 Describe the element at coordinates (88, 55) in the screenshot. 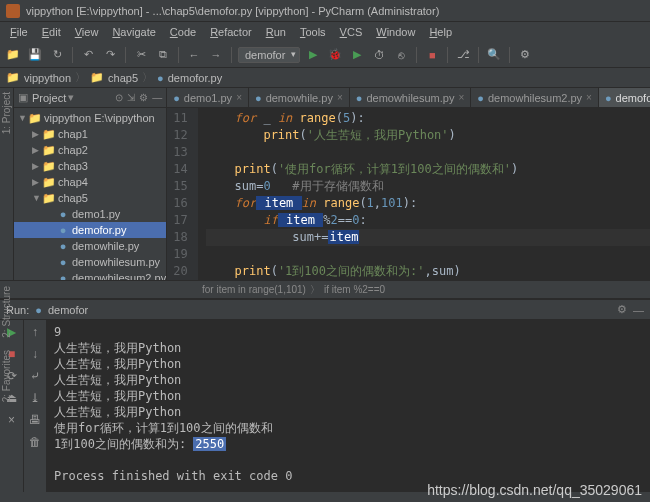

I see `undo-icon: ↶` at that location.